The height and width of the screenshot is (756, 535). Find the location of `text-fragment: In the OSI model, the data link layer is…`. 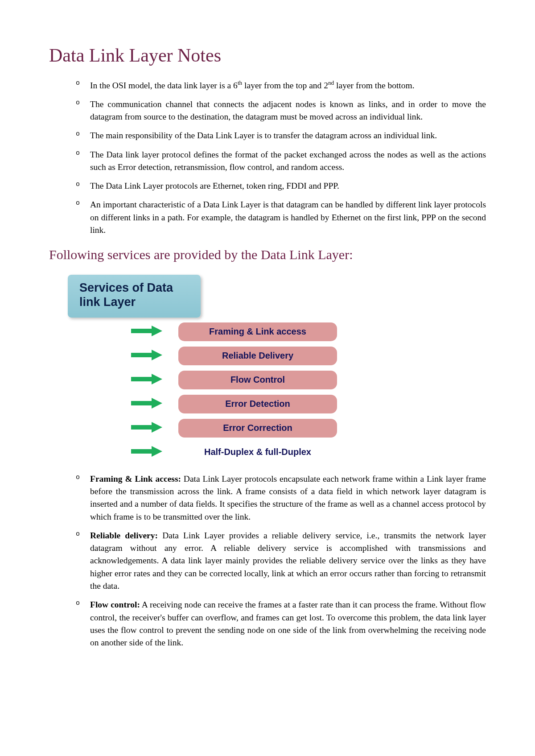

text-fragment: In the OSI model, the data link layer is… is located at coordinates (164, 86).